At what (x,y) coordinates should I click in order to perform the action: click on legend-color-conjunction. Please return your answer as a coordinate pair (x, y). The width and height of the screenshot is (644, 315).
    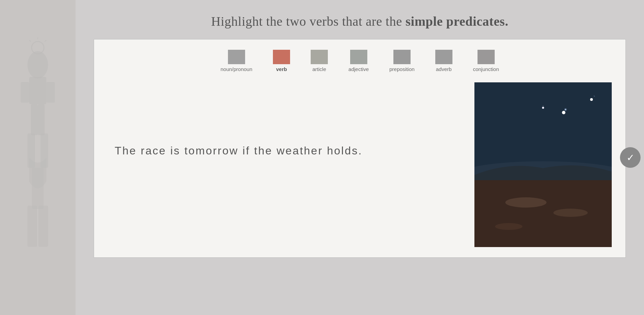
    Looking at the image, I should click on (486, 57).